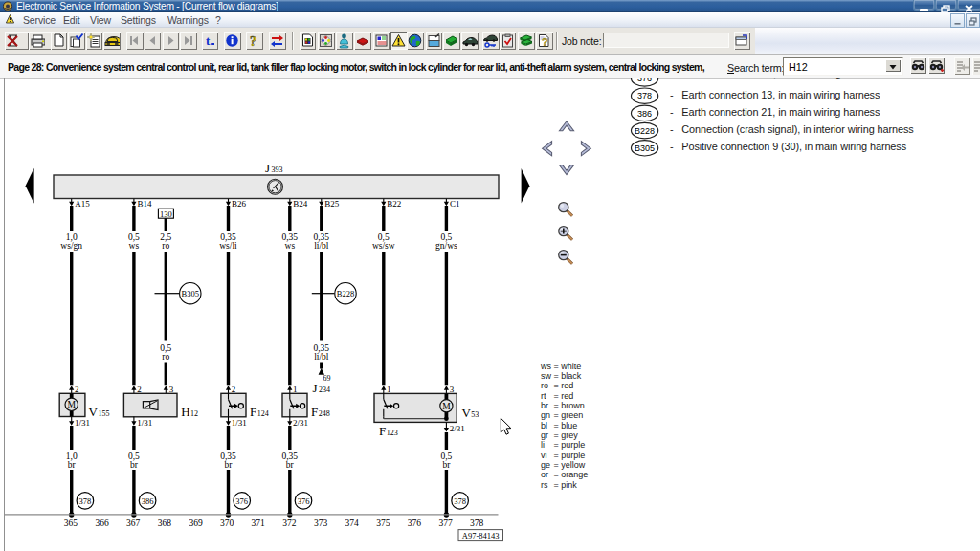  I want to click on svg-text: F248, so click(321, 411).